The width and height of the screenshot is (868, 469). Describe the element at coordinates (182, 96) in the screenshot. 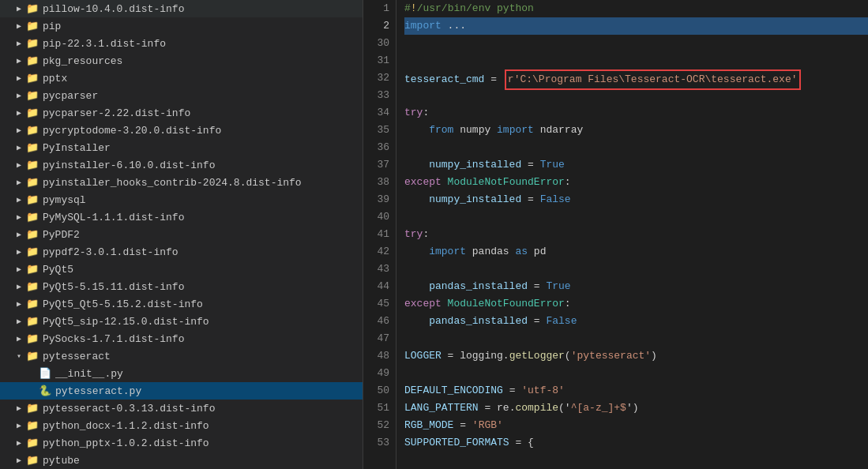

I see `tree-item-pycparser: ▶📁pycparser` at that location.